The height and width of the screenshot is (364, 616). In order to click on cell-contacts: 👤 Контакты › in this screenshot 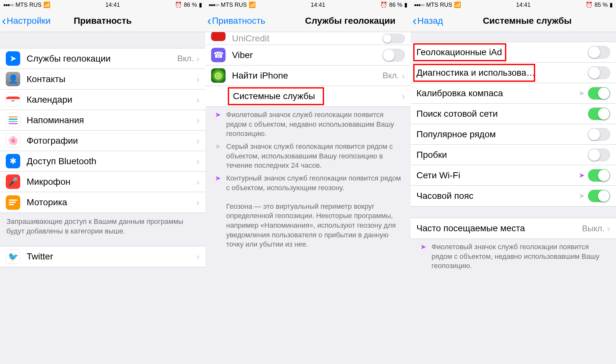, I will do `click(103, 79)`.